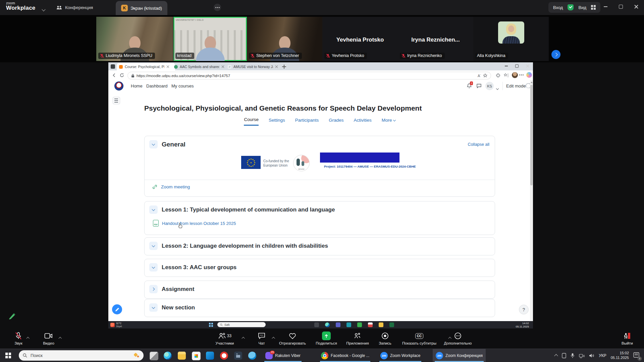 The image size is (644, 362). Describe the element at coordinates (284, 39) in the screenshot. I see `video-tile-stephen: Stephen von Tetzchner` at that location.